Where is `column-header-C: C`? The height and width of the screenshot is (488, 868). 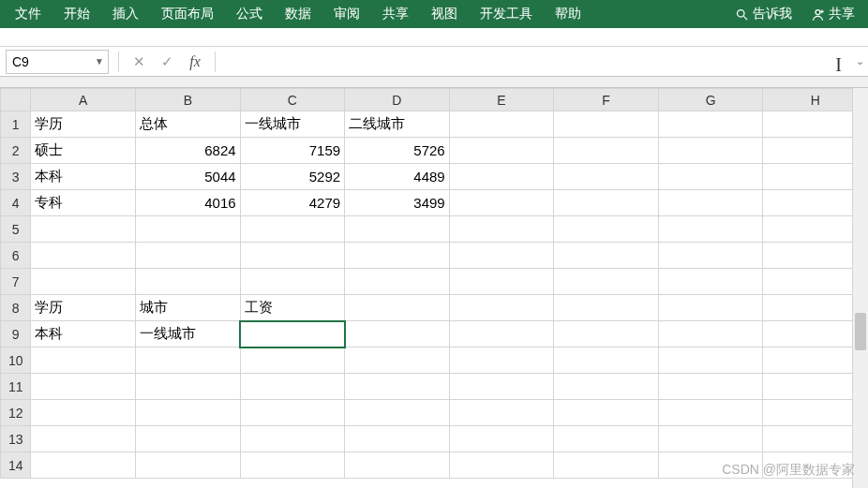
column-header-C: C is located at coordinates (292, 100).